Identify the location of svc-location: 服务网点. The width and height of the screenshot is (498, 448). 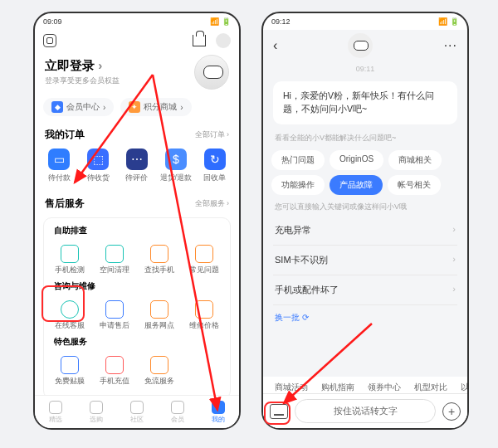
(159, 315).